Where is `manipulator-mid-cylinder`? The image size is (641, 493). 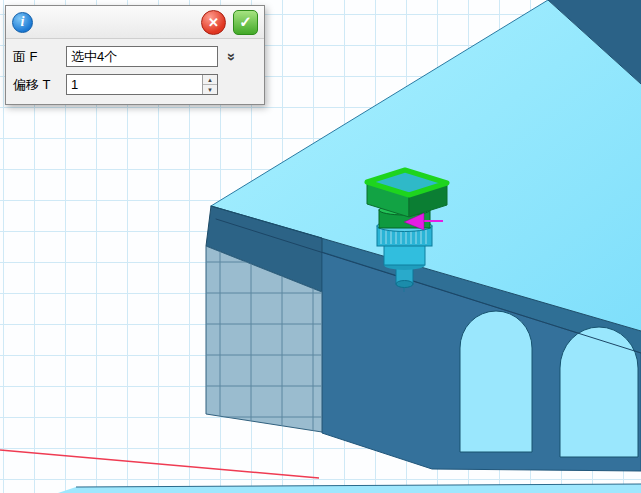 manipulator-mid-cylinder is located at coordinates (404, 256).